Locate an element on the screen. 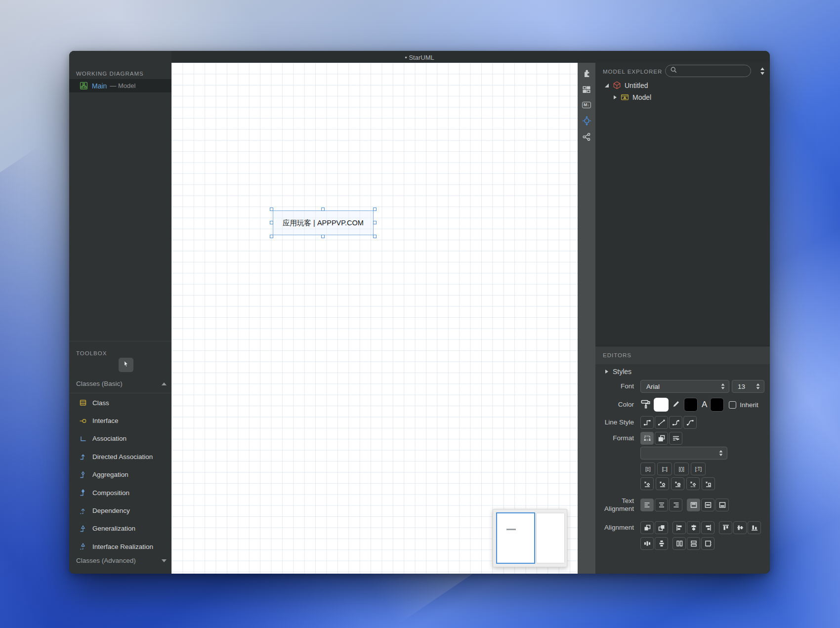  titlebar: • StarUML is located at coordinates (420, 57).